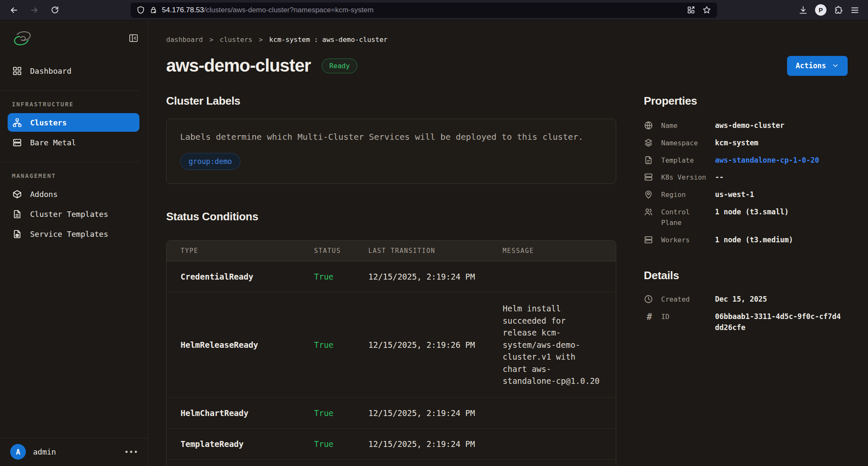 Image resolution: width=868 pixels, height=466 pixels. What do you see at coordinates (74, 71) in the screenshot?
I see `sidebar-item-dashboard: Dashboard` at bounding box center [74, 71].